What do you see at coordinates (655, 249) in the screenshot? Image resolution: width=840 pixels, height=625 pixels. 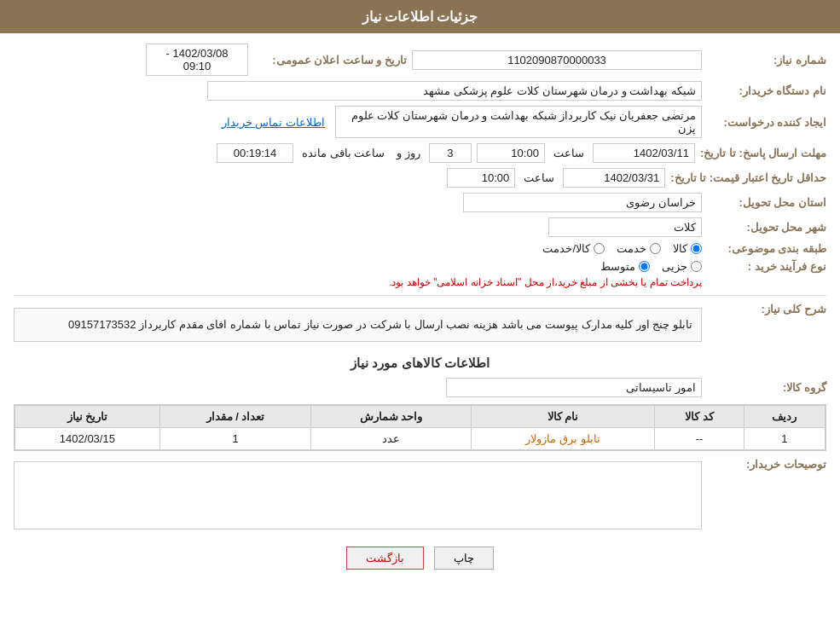 I see `radio-khedmat-input` at bounding box center [655, 249].